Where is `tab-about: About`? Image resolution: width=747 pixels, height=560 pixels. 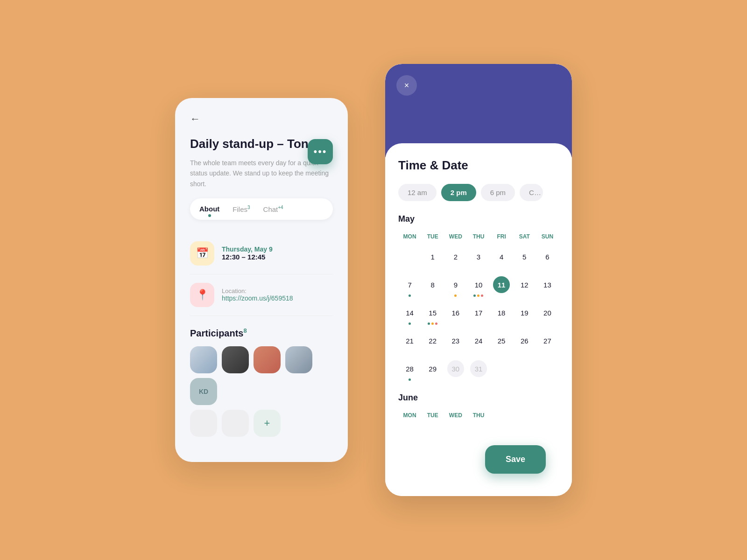 tab-about: About is located at coordinates (209, 209).